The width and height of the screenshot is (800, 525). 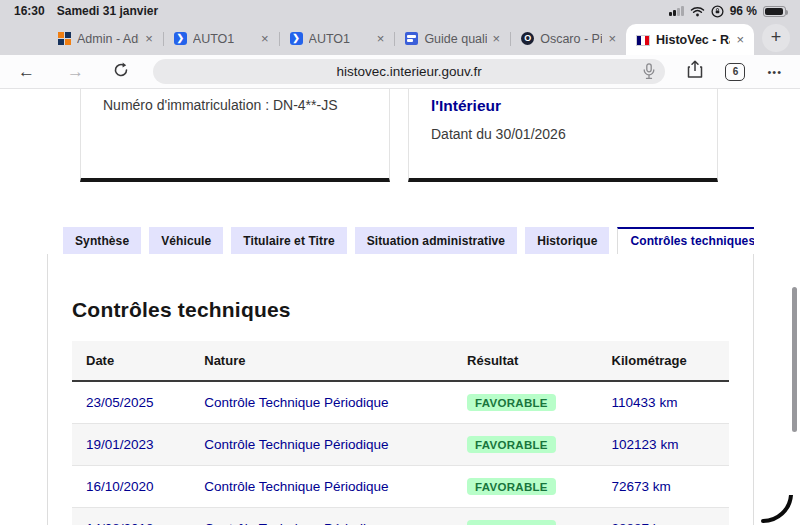 I want to click on certificate-link: l'Intérieur, so click(x=563, y=106).